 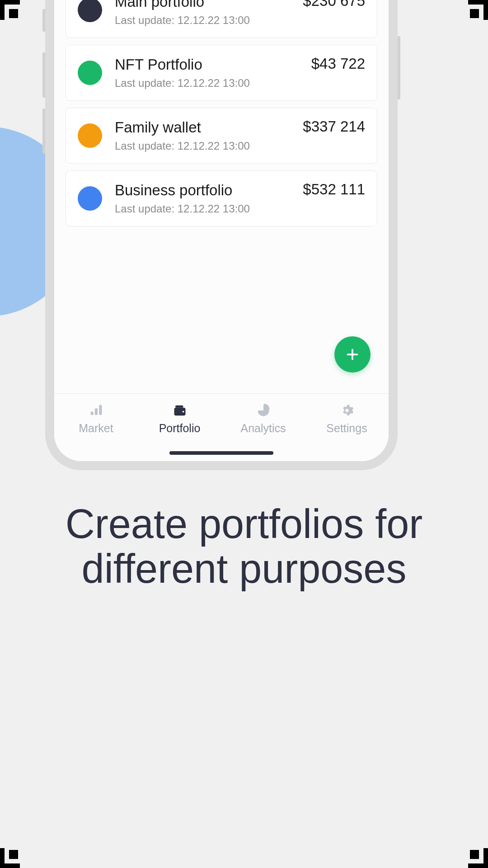 What do you see at coordinates (180, 420) in the screenshot?
I see `tab-portfolio: Portfolio` at bounding box center [180, 420].